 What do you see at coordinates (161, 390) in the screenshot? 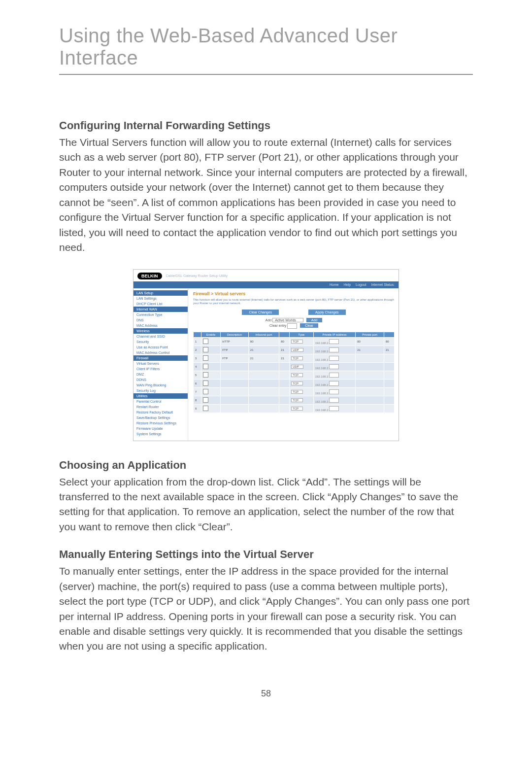
I see `sidebar-item: Security Log` at bounding box center [161, 390].